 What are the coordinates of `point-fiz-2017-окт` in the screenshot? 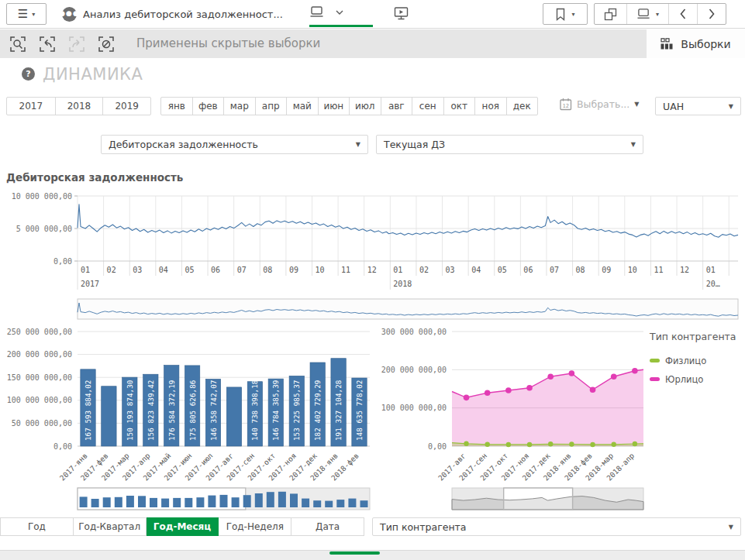 It's located at (509, 445).